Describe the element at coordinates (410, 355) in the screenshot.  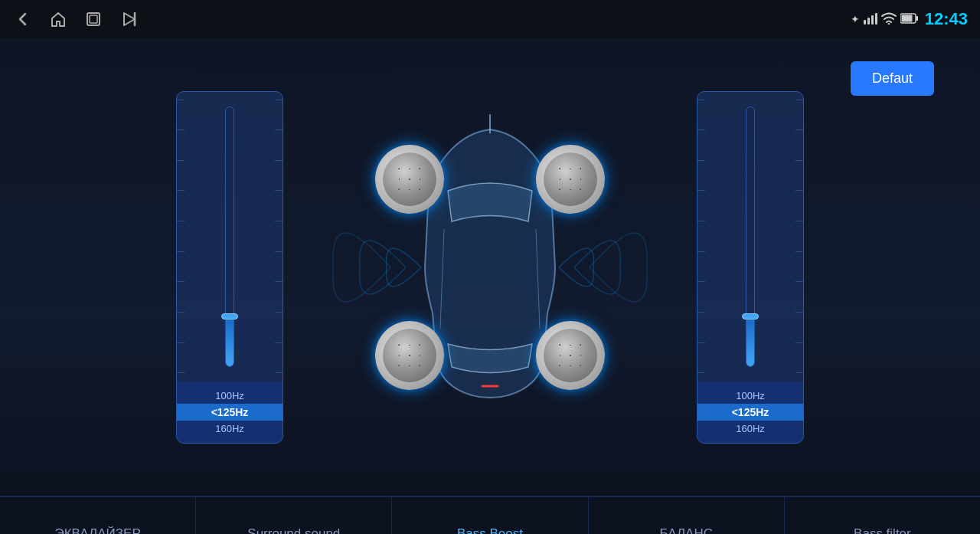
I see `speaker-rear-left` at that location.